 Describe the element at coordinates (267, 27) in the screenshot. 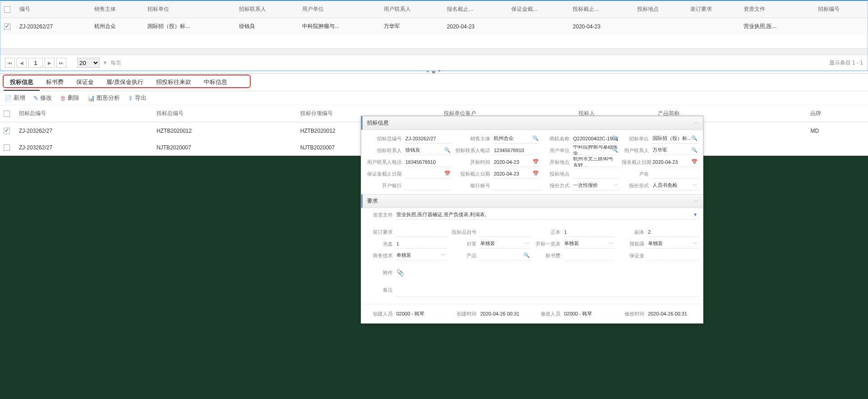

I see `cell-contact: 徐钱良` at that location.